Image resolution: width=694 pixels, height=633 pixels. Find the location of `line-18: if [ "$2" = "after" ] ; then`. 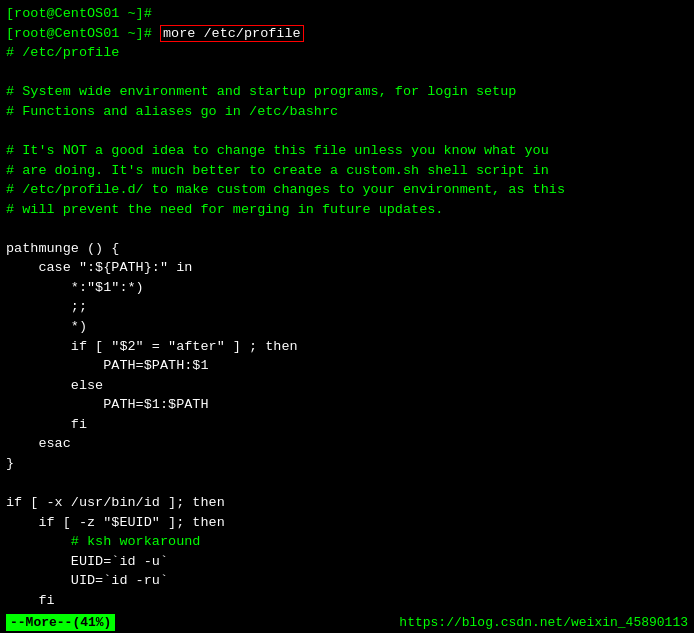

line-18: if [ "$2" = "after" ] ; then is located at coordinates (347, 347).